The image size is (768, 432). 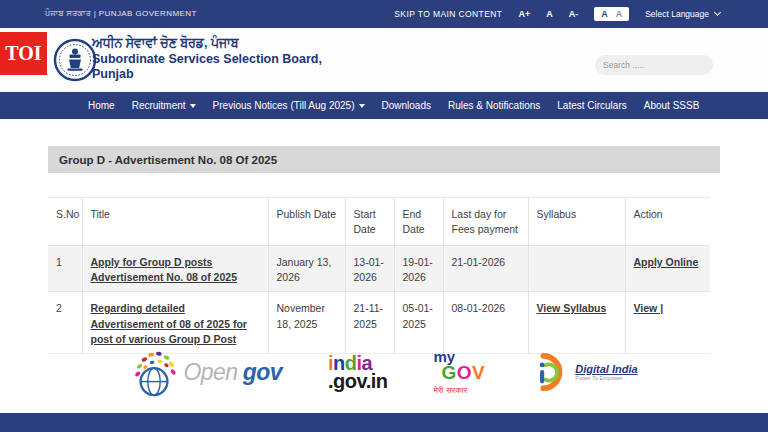 I want to click on contrast-dark-option: A, so click(x=604, y=14).